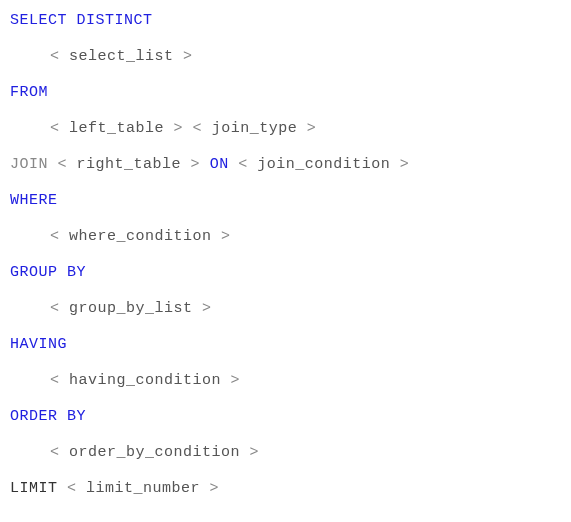  What do you see at coordinates (140, 236) in the screenshot?
I see `placeholder-where-condition: where_condition` at bounding box center [140, 236].